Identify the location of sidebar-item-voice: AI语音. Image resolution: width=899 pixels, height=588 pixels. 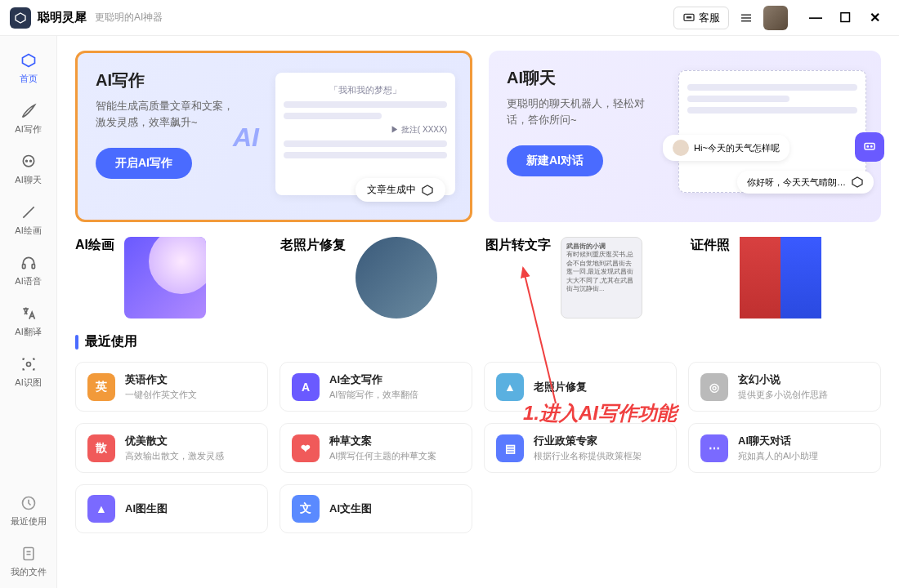
(29, 270).